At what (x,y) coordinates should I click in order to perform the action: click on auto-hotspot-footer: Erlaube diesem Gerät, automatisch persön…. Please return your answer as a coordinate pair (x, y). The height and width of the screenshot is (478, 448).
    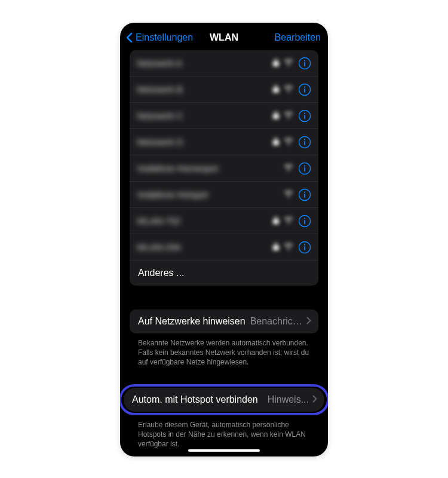
    Looking at the image, I should click on (224, 433).